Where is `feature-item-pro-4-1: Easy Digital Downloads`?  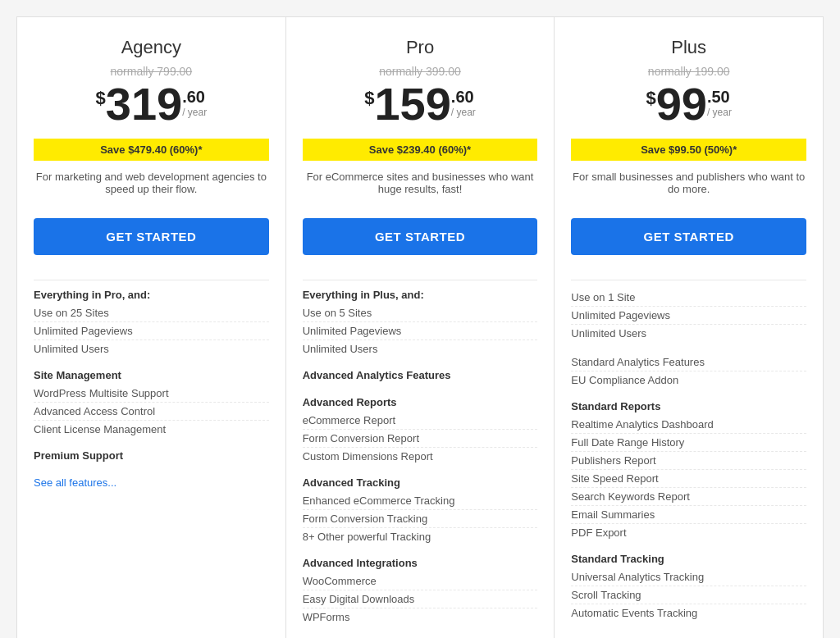 feature-item-pro-4-1: Easy Digital Downloads is located at coordinates (420, 599).